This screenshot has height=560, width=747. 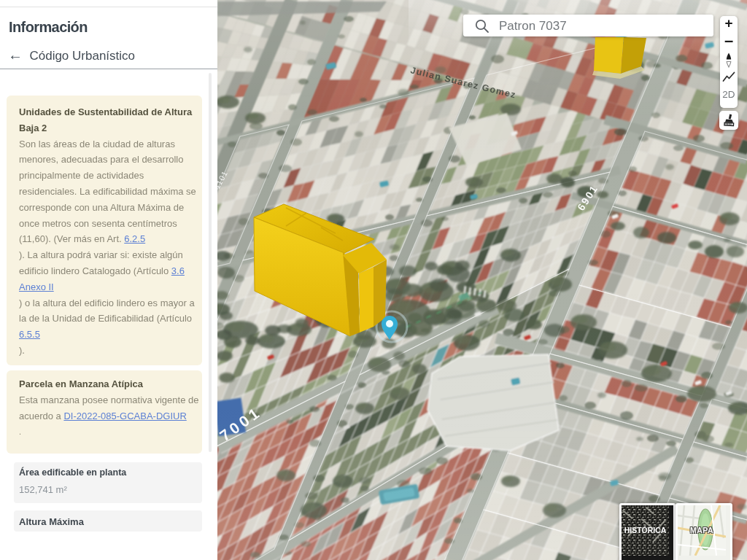 I want to click on svg-text: 7001, so click(x=241, y=424).